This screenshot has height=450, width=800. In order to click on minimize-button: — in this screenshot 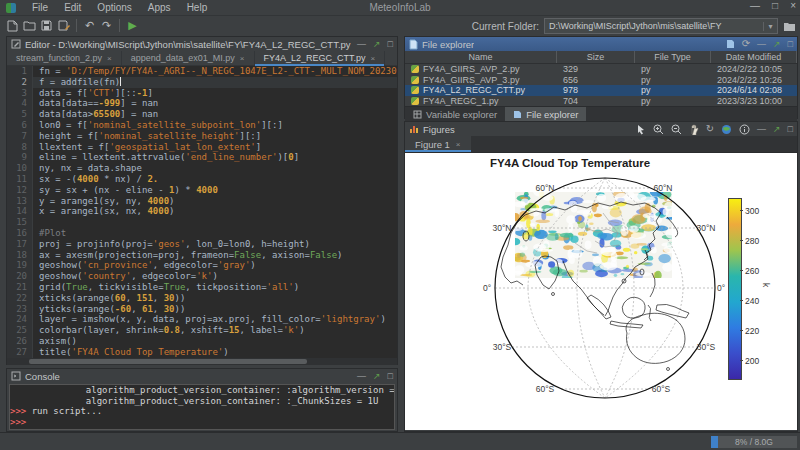, I will do `click(755, 6)`.